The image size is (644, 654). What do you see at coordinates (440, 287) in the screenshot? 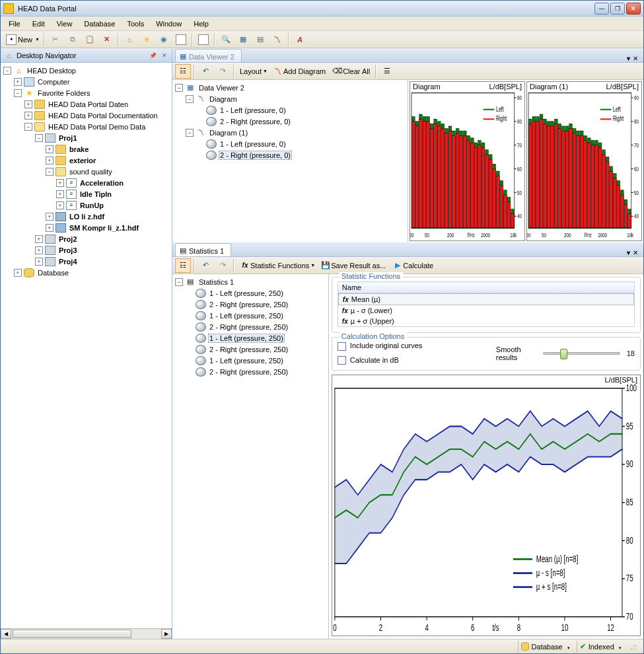
I see `column-header: Name` at bounding box center [440, 287].